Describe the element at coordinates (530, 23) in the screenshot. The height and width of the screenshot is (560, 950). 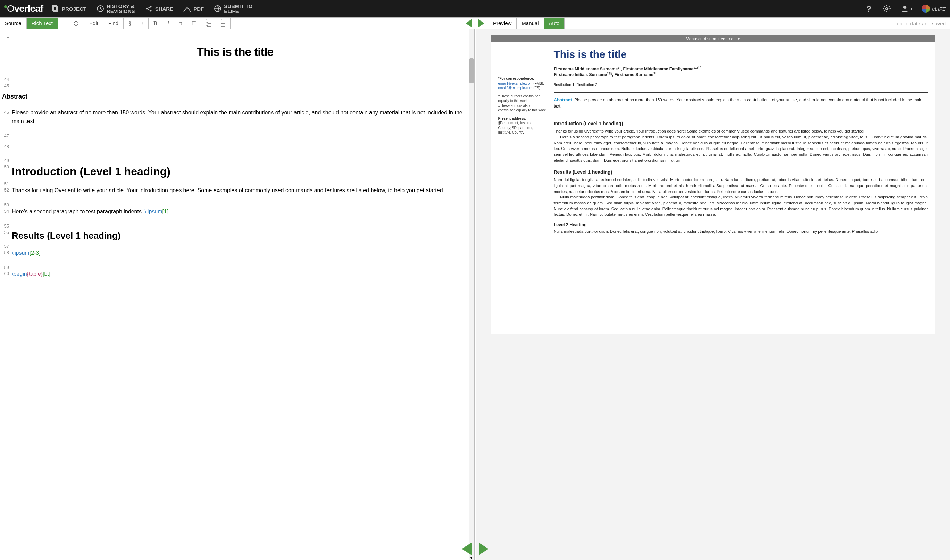
I see `tab-manual: Manual` at that location.